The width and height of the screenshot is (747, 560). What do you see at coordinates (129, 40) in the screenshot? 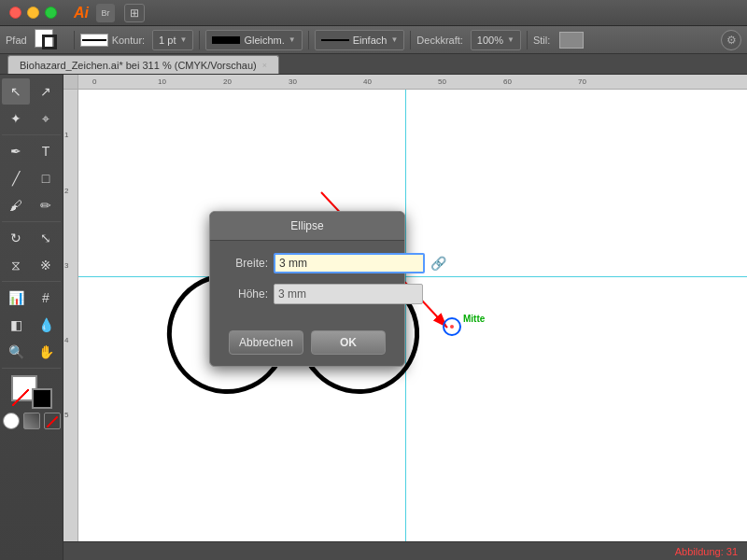
I see `kontur-label: Kontur:` at bounding box center [129, 40].